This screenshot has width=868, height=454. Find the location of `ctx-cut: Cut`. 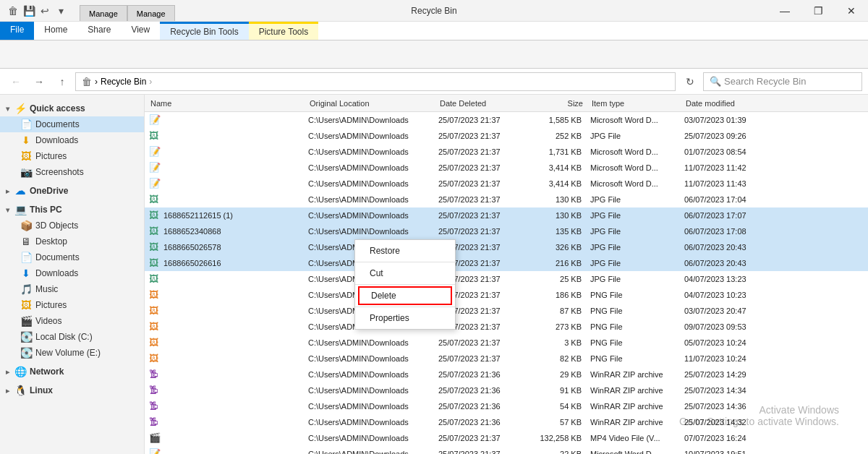

ctx-cut: Cut is located at coordinates (405, 273).